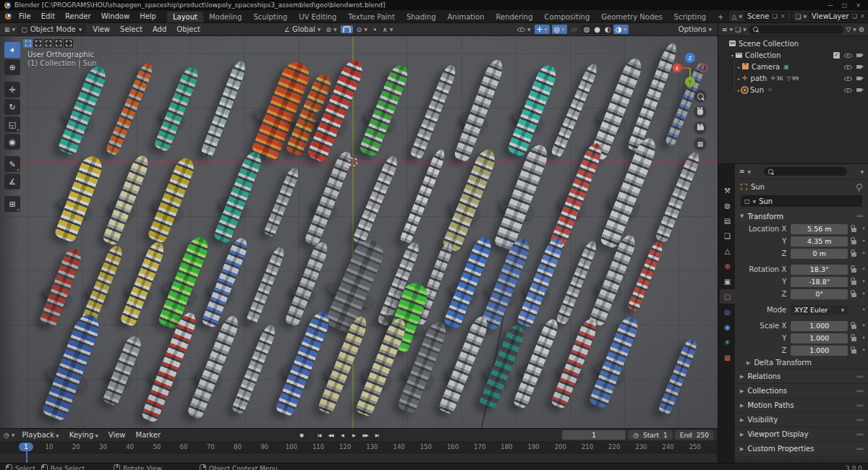 The image size is (868, 470). What do you see at coordinates (801, 390) in the screenshot?
I see `panel-collections: ▶Collections══` at bounding box center [801, 390].